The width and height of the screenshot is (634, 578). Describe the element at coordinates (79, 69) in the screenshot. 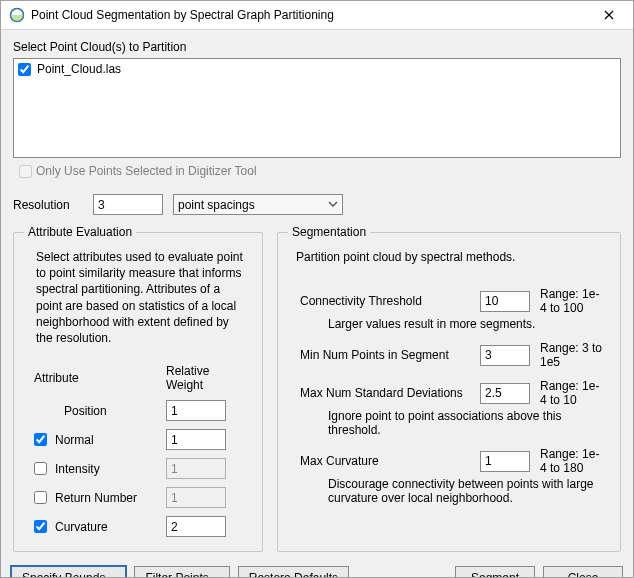

I see `cloud-name: Point_Cloud.las` at that location.